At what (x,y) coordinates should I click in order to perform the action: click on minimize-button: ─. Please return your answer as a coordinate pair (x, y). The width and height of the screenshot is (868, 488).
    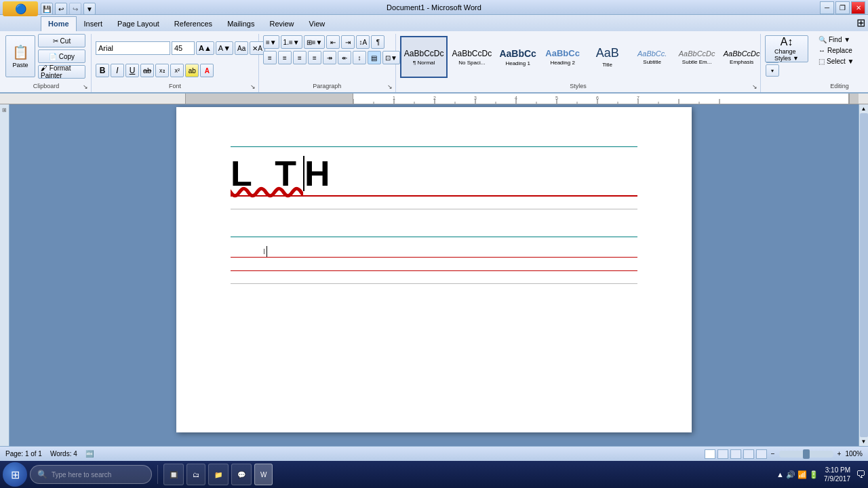
    Looking at the image, I should click on (827, 8).